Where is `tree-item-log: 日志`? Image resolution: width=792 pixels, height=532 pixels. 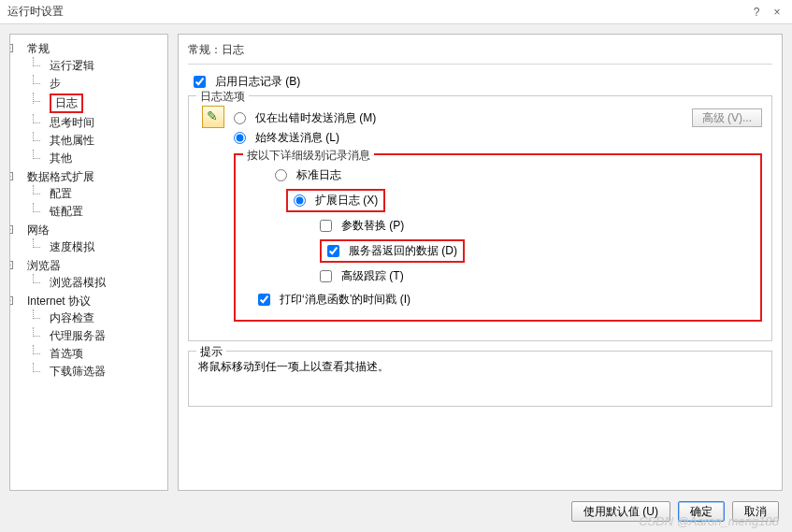 tree-item-log: 日志 is located at coordinates (66, 103).